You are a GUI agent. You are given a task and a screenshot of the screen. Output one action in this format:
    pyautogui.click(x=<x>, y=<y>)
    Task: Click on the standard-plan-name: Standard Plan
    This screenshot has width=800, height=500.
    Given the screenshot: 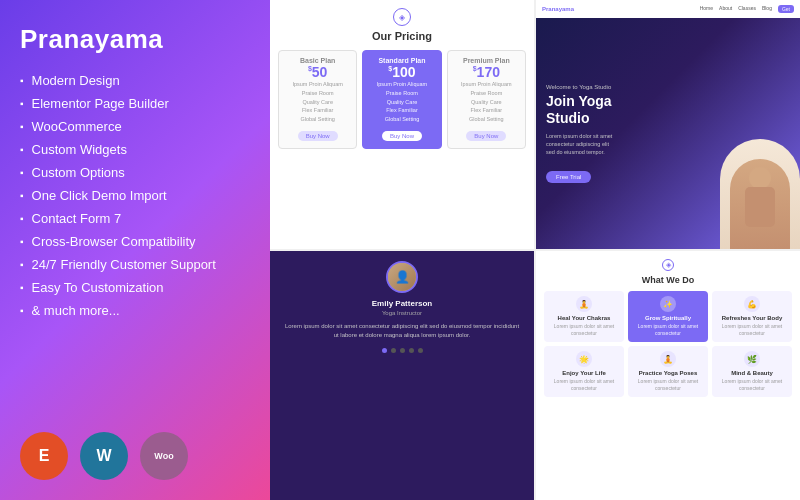 What is the action you would take?
    pyautogui.click(x=402, y=60)
    